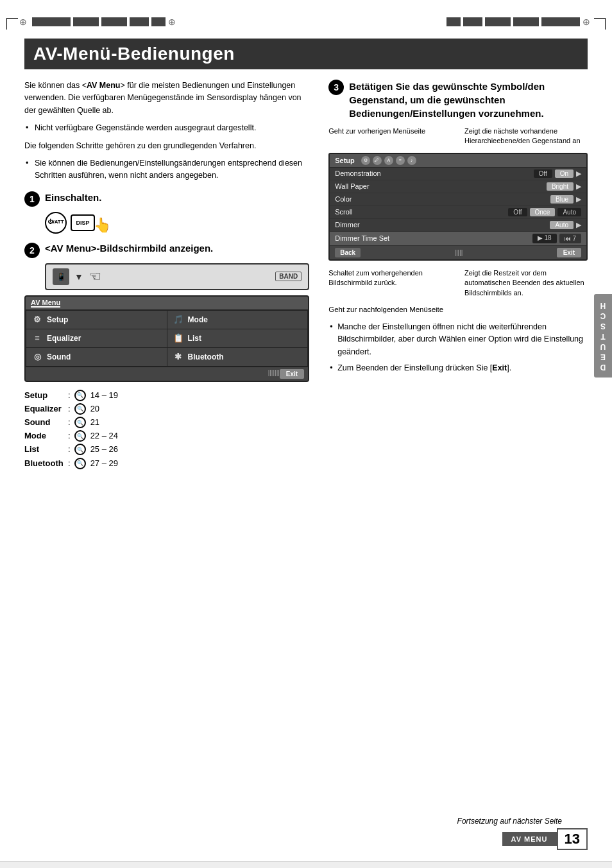 This screenshot has height=868, width=612. I want to click on reg-mark-right, so click(588, 22).